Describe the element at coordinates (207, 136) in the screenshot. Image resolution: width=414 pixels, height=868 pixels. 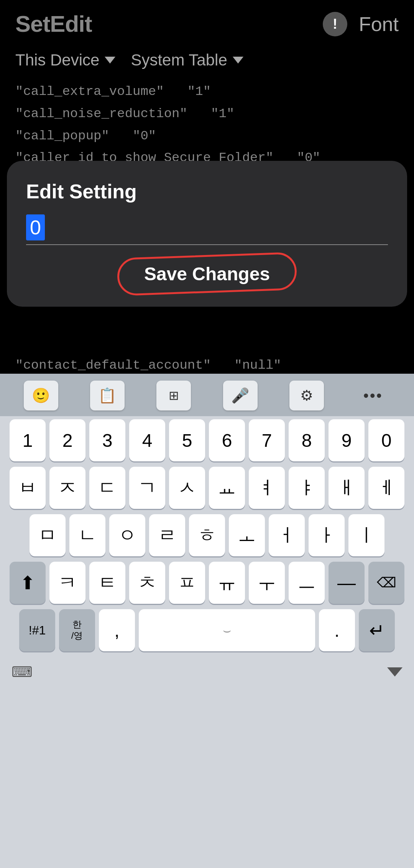
I see `content-line-3: "call_popup" "0"` at that location.